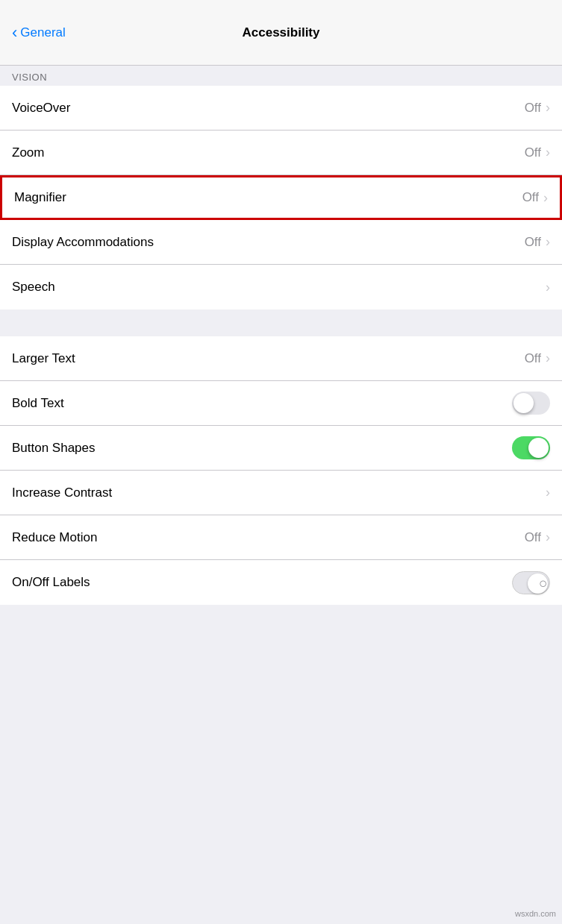 This screenshot has width=562, height=924. What do you see at coordinates (54, 538) in the screenshot?
I see `reduce-motion-label: Reduce Motion` at bounding box center [54, 538].